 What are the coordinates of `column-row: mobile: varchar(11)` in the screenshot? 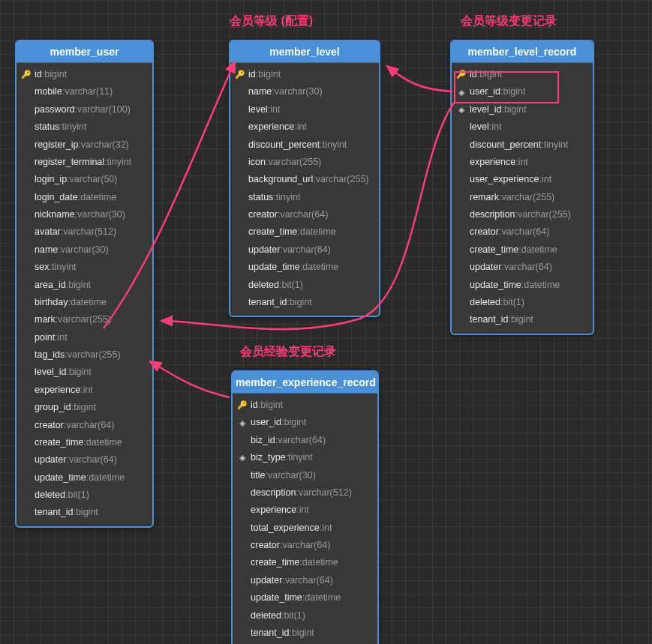 It's located at (84, 91).